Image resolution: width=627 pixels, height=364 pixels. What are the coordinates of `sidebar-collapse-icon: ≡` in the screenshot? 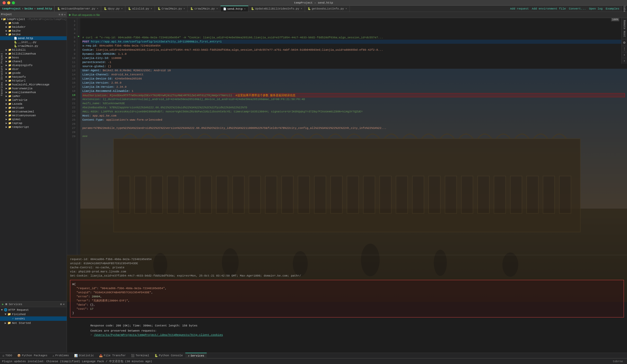 It's located at (60, 15).